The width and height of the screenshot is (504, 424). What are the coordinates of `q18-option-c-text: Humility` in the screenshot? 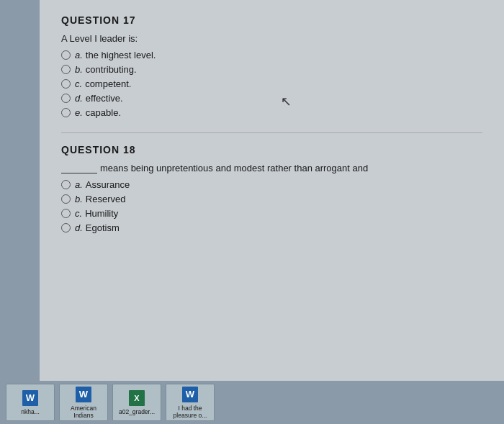 It's located at (102, 213).